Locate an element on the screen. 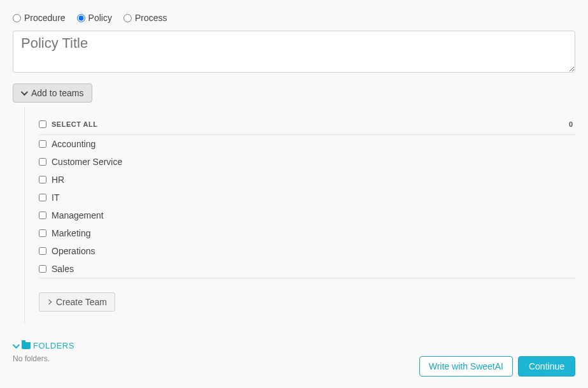 This screenshot has height=388, width=588. add-to-teams-label: Add to teams is located at coordinates (57, 93).